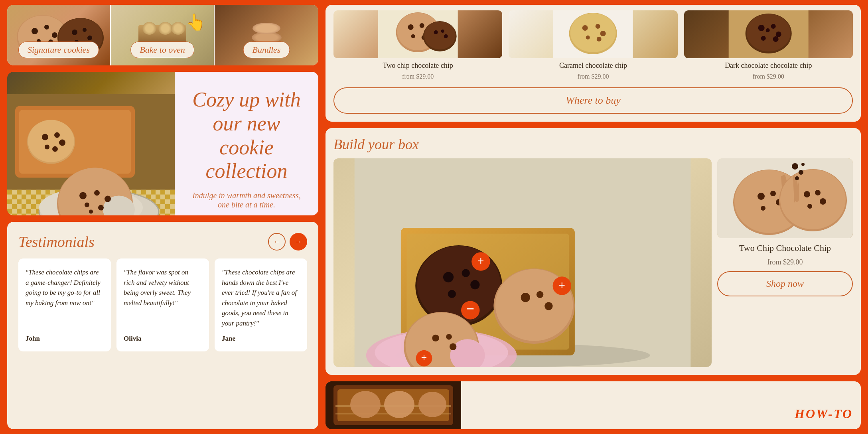  What do you see at coordinates (418, 65) in the screenshot?
I see `product-name-0: Two chip chocolate chip` at bounding box center [418, 65].